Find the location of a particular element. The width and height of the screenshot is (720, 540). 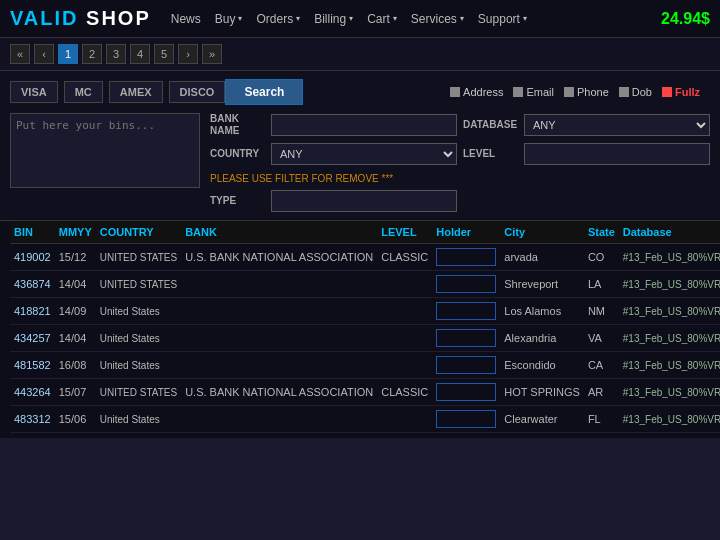

page-last: » is located at coordinates (212, 54).